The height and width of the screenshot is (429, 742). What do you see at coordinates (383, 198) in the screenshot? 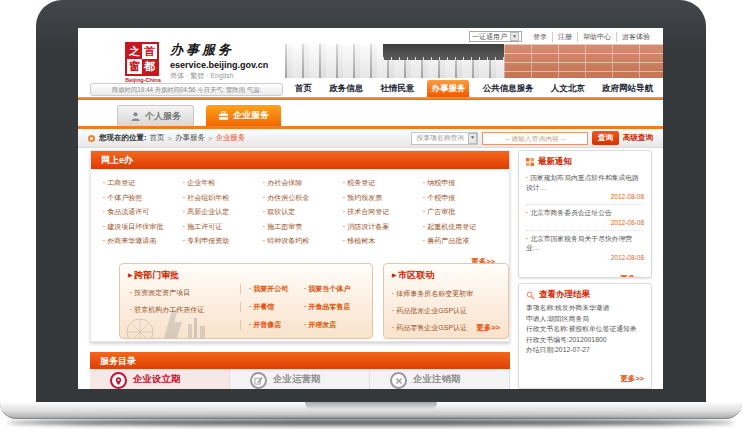
I see `service-link: 预约领发票` at bounding box center [383, 198].